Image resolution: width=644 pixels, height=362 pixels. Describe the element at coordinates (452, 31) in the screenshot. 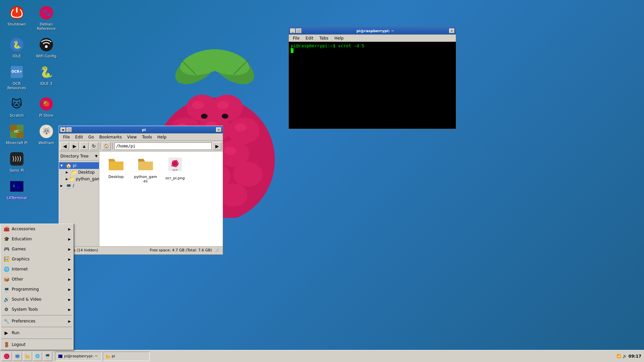

I see `terminal-close-btn: ×` at that location.